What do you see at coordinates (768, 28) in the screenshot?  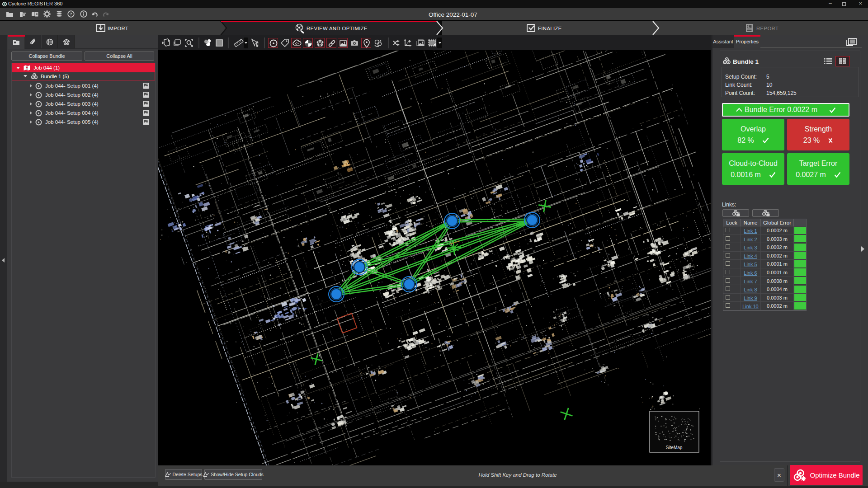 I see `svg-text: REPORT` at bounding box center [768, 28].